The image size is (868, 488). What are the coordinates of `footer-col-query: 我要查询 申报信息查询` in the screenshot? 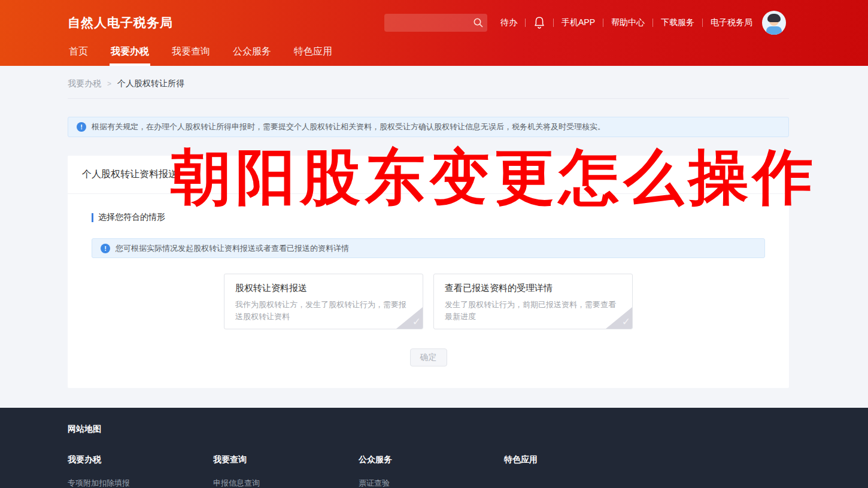 It's located at (286, 471).